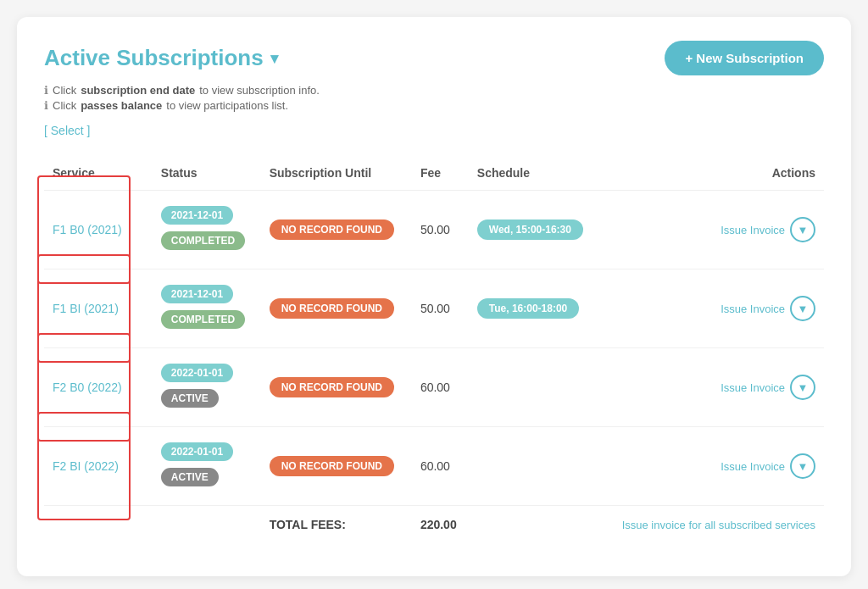 The image size is (868, 589). I want to click on schedule-badge: Tue, 16:00-18:00, so click(529, 308).